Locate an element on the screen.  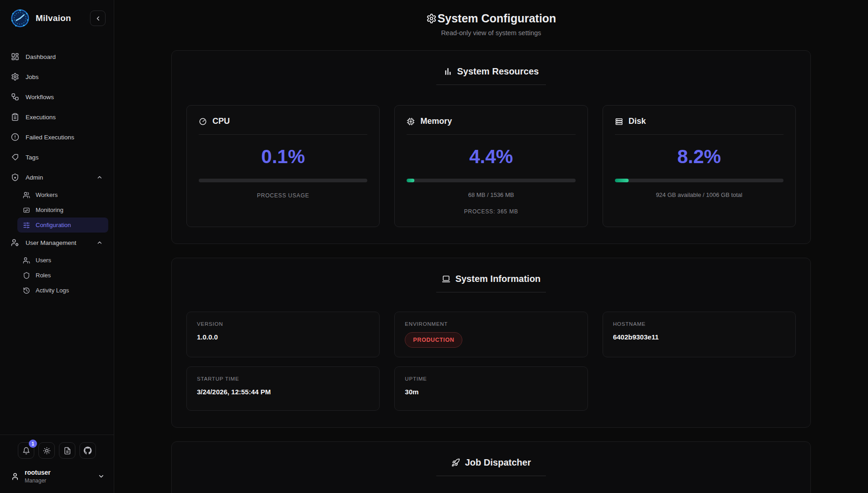
startup-time-card: STARTUP TIME 3/24/2026, 12:55:44 PM is located at coordinates (283, 388).